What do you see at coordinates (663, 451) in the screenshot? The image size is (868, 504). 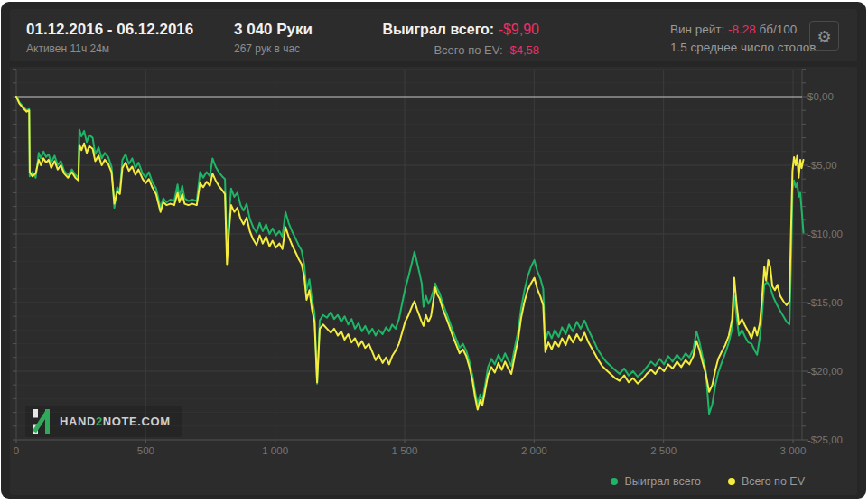 I see `x-axis-tick-label: 2 500` at bounding box center [663, 451].